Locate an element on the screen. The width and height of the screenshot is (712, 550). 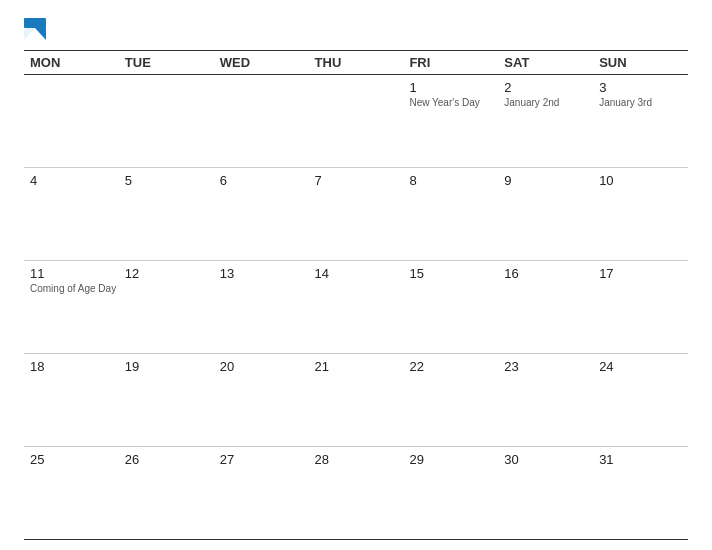
day-number: 23 is located at coordinates (548, 366).